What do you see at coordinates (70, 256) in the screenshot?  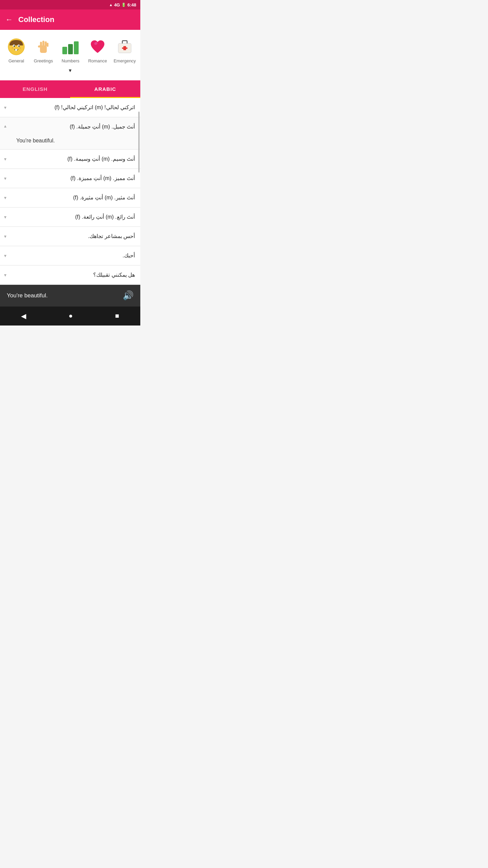 I see `phrase-main-8: ▾ أحبك.` at bounding box center [70, 256].